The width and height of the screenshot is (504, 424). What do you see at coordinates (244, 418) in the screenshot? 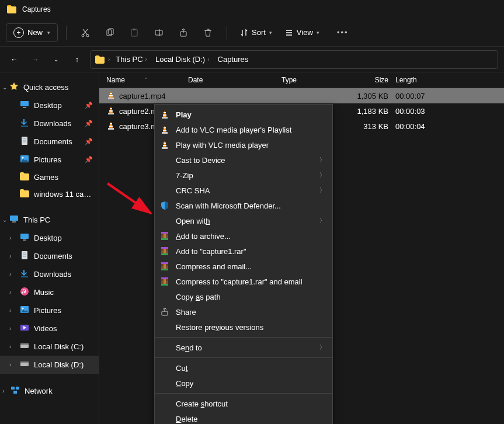
I see `context-item-delete: Delete` at bounding box center [244, 418].